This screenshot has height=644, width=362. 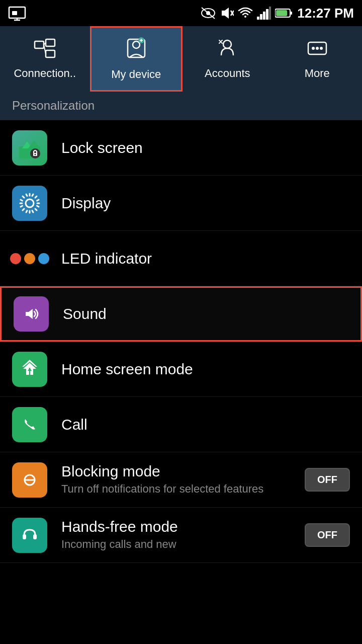 What do you see at coordinates (30, 203) in the screenshot?
I see `display-icon` at bounding box center [30, 203].